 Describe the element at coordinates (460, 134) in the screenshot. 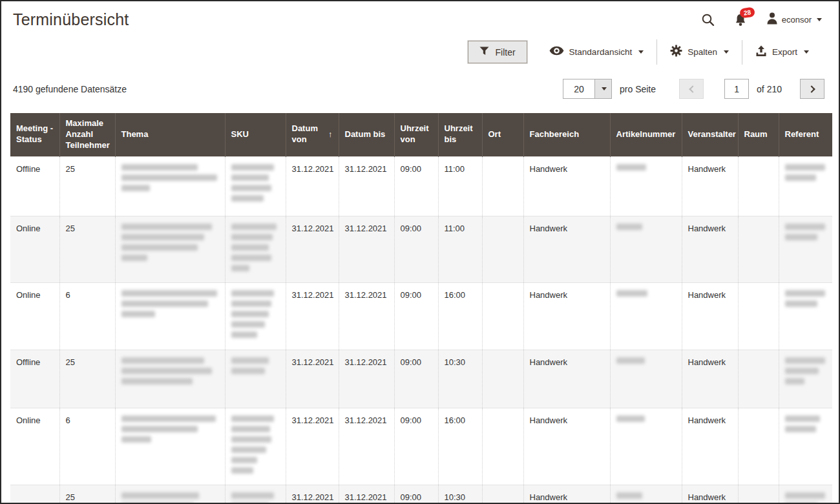

I see `column-header-uhrzeit_bis: Uhrzeit bis` at that location.